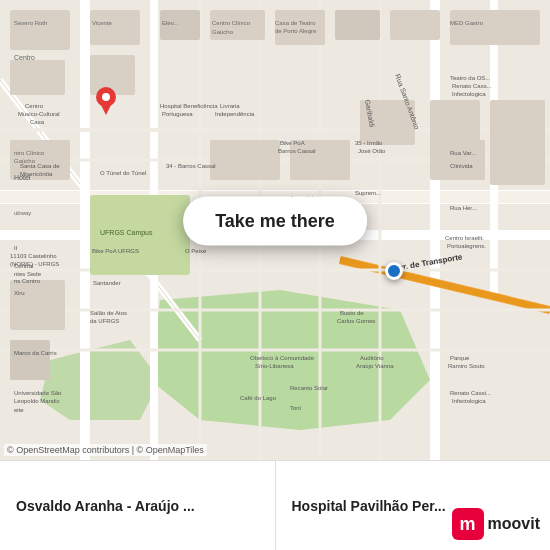  Describe the element at coordinates (138, 506) in the screenshot. I see `from-stop: Osvaldo Aranha - Araújo ...` at that location.